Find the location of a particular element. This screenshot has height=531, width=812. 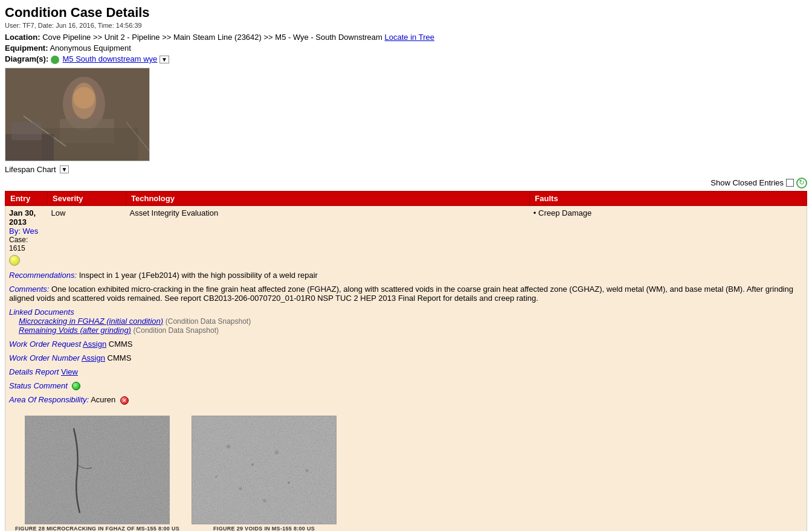

details-report-view-link: View is located at coordinates (69, 372).